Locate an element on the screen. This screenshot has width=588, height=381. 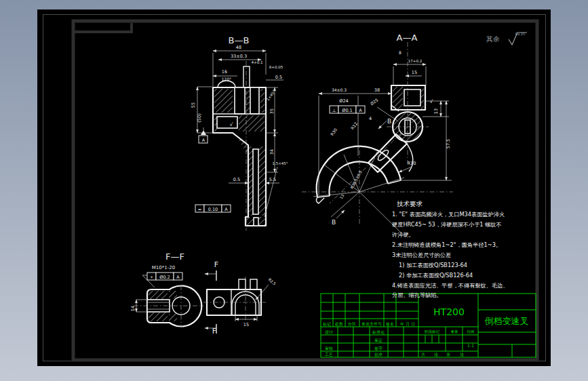
dim-text: (50) is located at coordinates (199, 118).